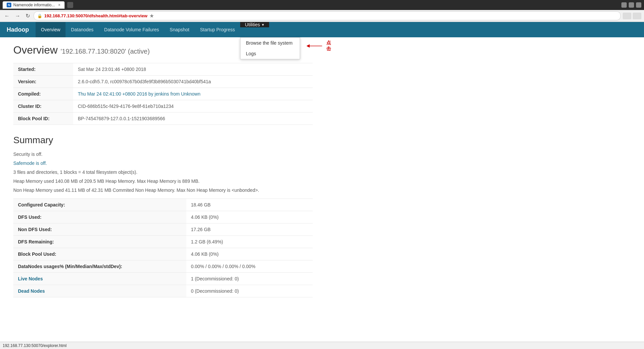 Image resolution: width=644 pixels, height=349 pixels. Describe the element at coordinates (163, 291) in the screenshot. I see `summary-table-row: Dead Nodes0 (Decommissioned: 0)` at that location.